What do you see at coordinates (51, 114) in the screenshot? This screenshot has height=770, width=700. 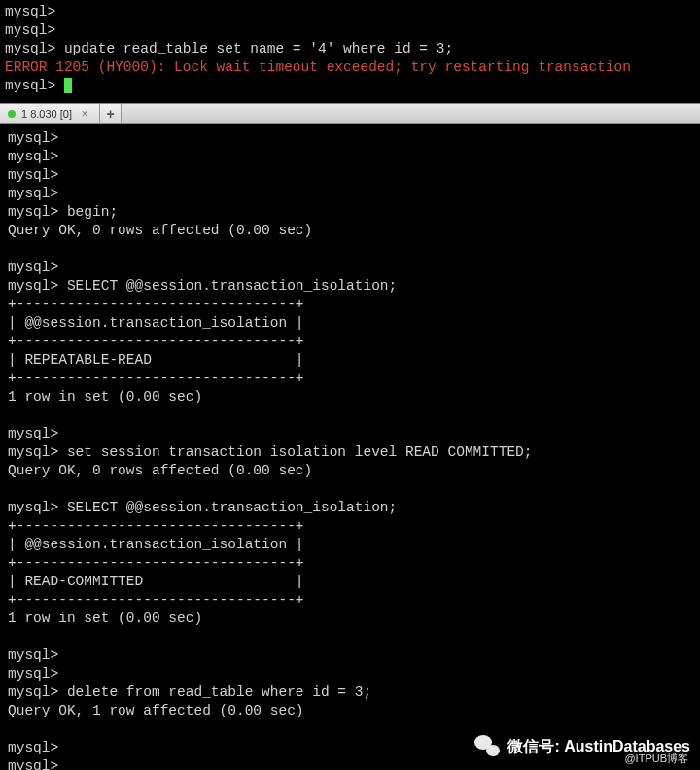 I see `tab-session-1: 1 8.030 [0] ×` at bounding box center [51, 114].